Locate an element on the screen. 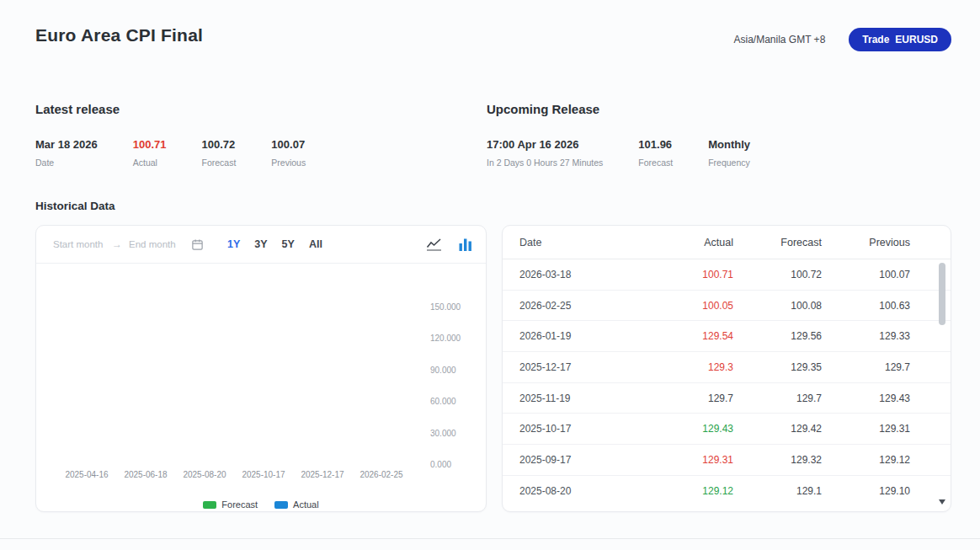  page-title: Euro Area CPI Final is located at coordinates (120, 35).